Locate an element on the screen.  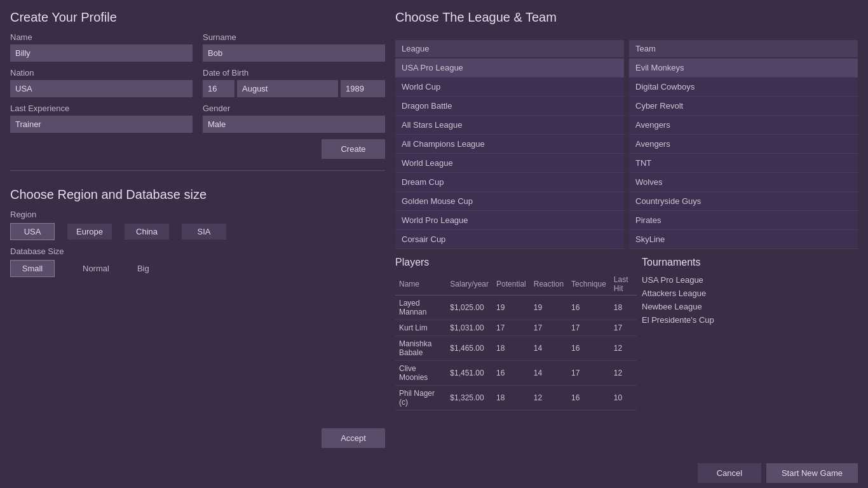
players-col-header: Last Hit is located at coordinates (623, 285).